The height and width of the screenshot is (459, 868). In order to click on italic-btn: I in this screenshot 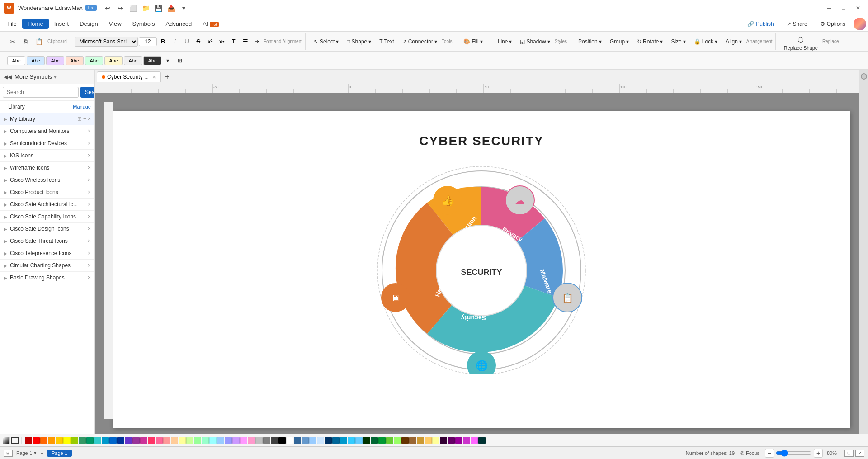, I will do `click(175, 42)`.